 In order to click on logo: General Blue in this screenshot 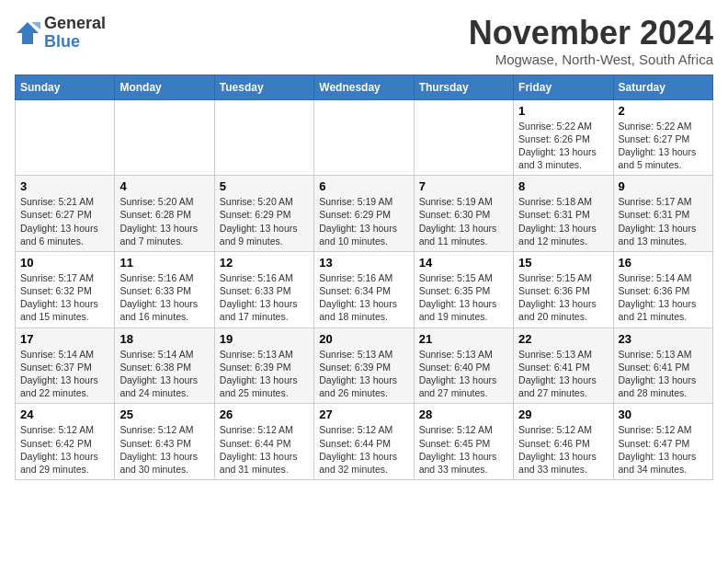, I will do `click(61, 33)`.